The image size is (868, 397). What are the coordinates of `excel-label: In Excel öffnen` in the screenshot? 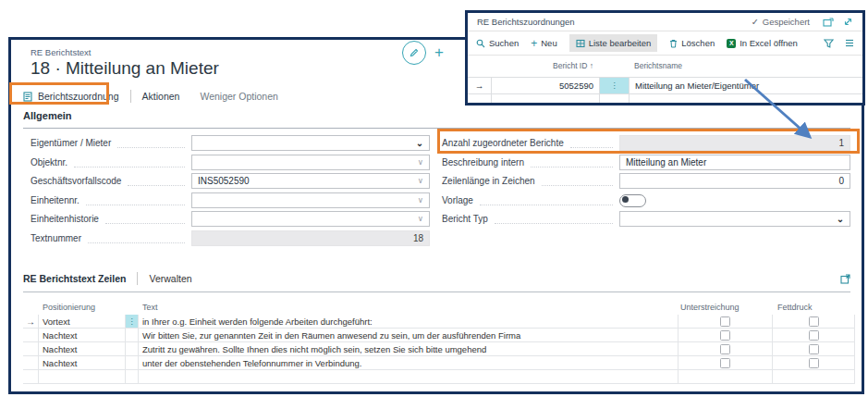 It's located at (769, 43).